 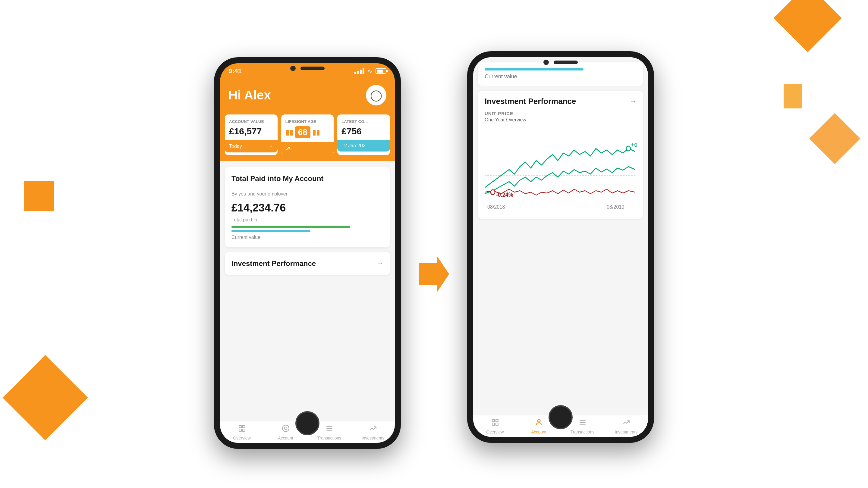 What do you see at coordinates (307, 428) in the screenshot?
I see `home-button-area` at bounding box center [307, 428].